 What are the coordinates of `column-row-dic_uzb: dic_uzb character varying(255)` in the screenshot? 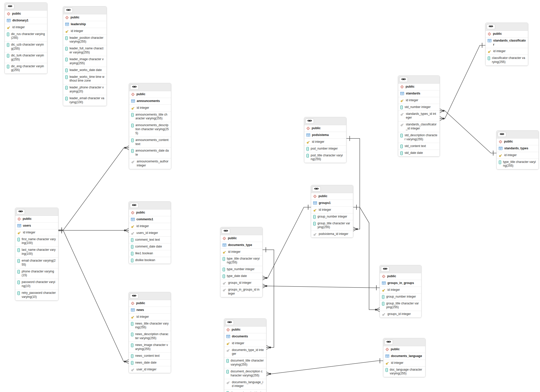 It's located at (26, 47).